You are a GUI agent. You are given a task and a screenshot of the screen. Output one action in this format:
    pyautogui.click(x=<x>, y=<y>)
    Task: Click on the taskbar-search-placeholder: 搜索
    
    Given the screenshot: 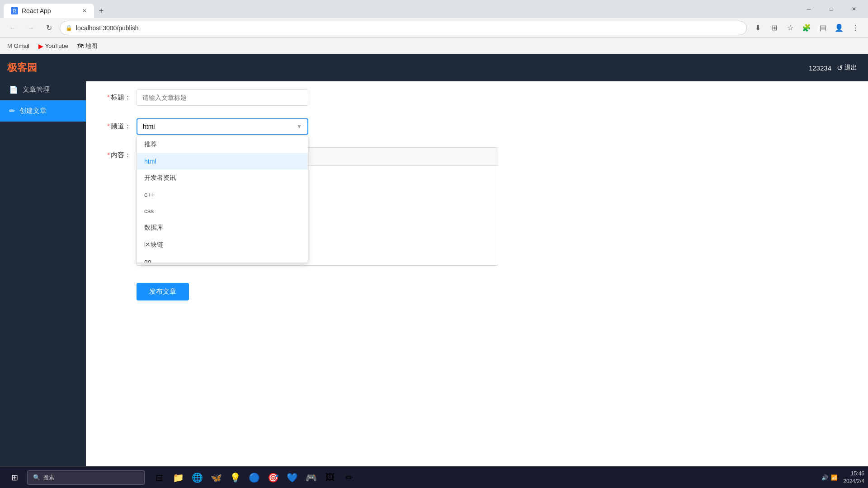 What is the action you would take?
    pyautogui.click(x=49, y=478)
    